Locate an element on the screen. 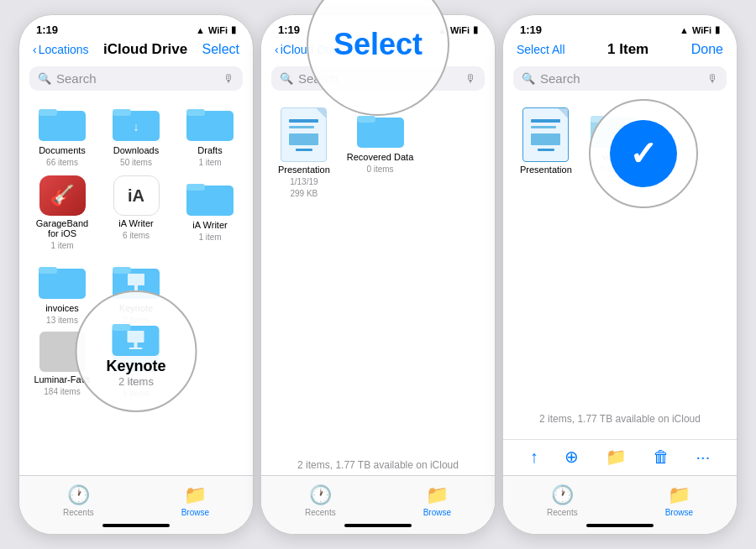  tab-browse: 📁 Browse is located at coordinates (195, 500).